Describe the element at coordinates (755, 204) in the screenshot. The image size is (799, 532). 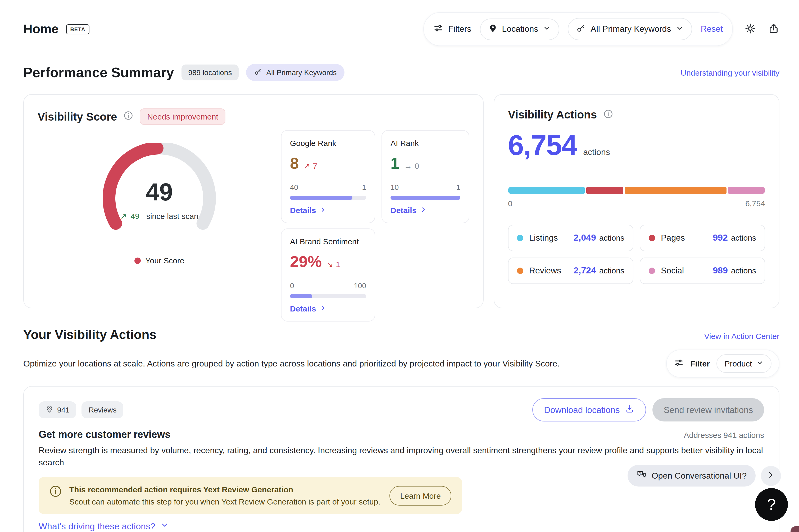
I see `axis-max: 6,754` at that location.